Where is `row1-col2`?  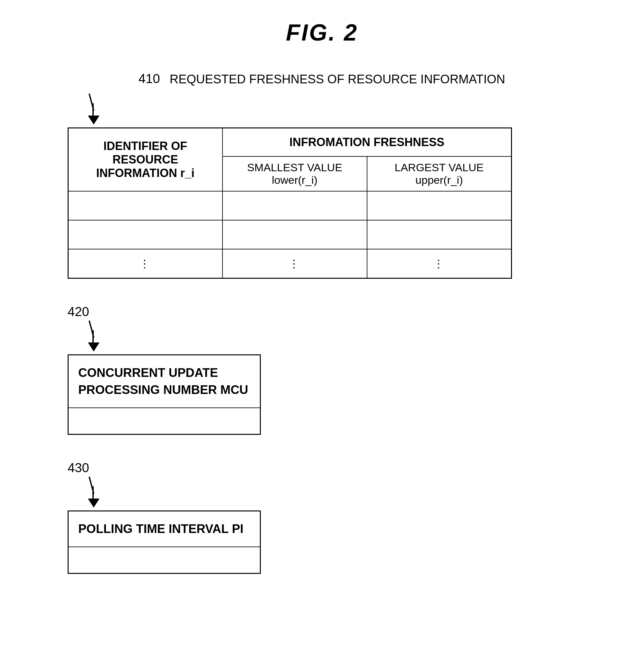
row1-col2 is located at coordinates (295, 206).